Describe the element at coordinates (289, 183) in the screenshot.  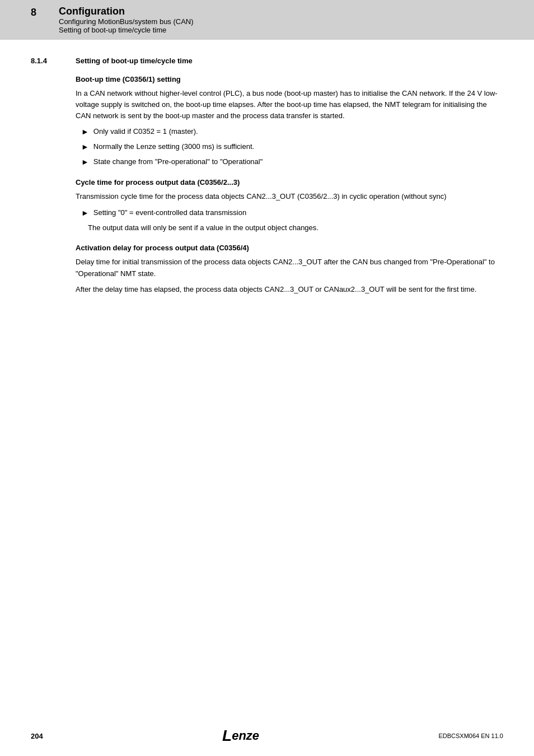
I see `subsection-cycletime-heading: Cycle time for process output data (C035…` at that location.